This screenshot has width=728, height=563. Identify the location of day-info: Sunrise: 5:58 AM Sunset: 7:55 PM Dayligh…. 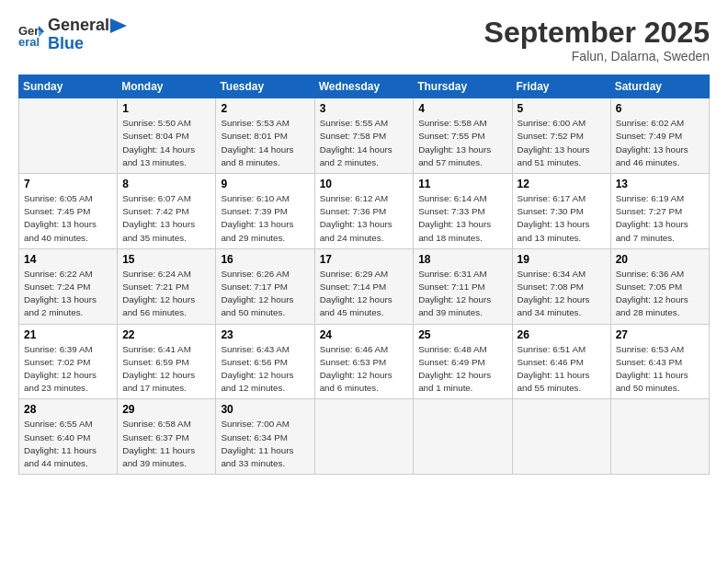
(462, 144).